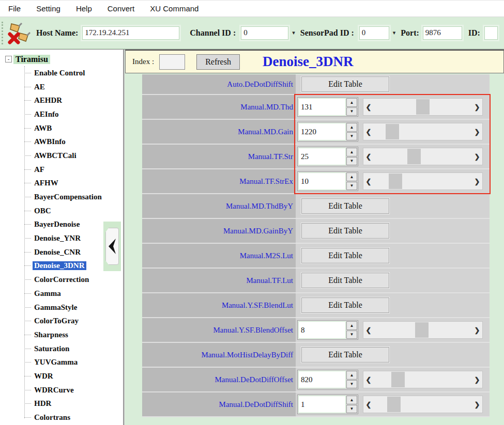 Image resolution: width=504 pixels, height=425 pixels. Describe the element at coordinates (62, 128) in the screenshot. I see `sidebar-item-awb: AWB` at that location.